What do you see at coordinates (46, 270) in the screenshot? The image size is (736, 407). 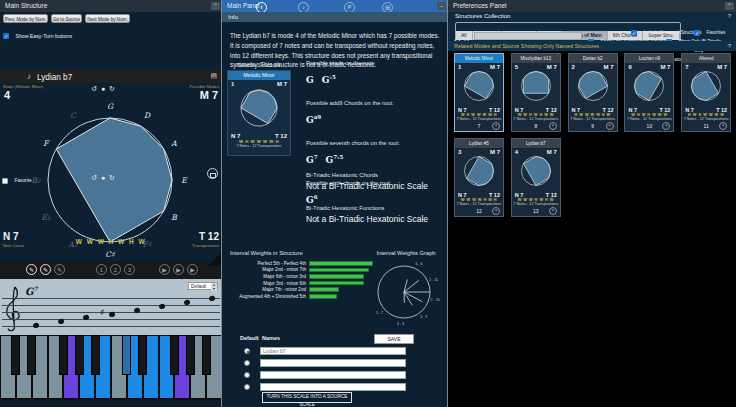 I see `pencil-slash-icon: ✎` at bounding box center [46, 270].